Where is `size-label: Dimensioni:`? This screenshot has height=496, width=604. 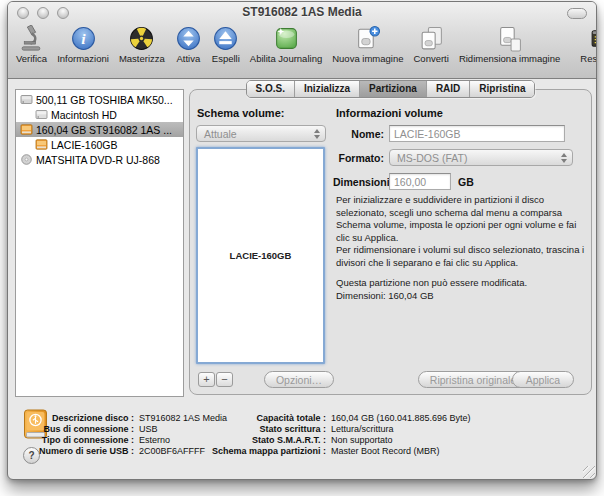
size-label: Dimensioni: is located at coordinates (358, 182).